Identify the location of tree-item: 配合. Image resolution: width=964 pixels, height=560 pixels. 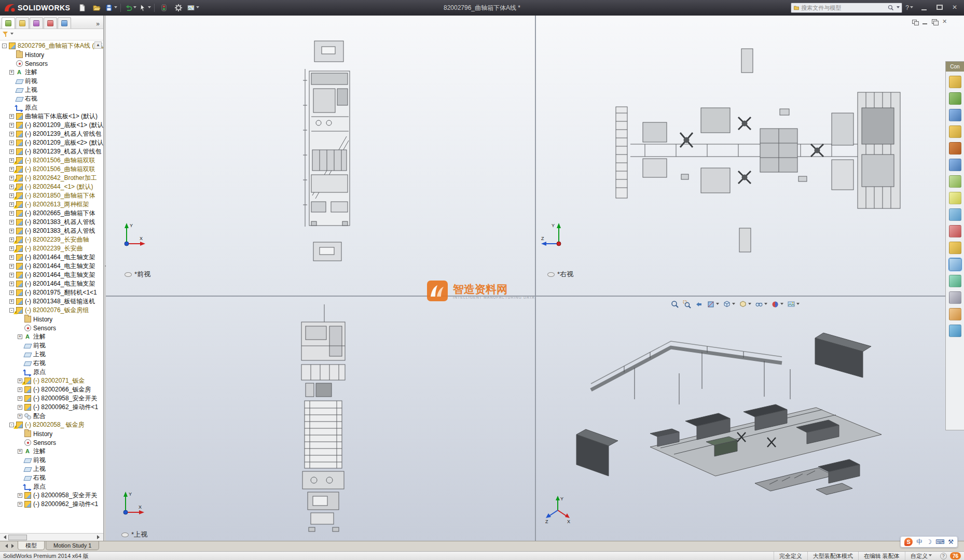
(52, 416).